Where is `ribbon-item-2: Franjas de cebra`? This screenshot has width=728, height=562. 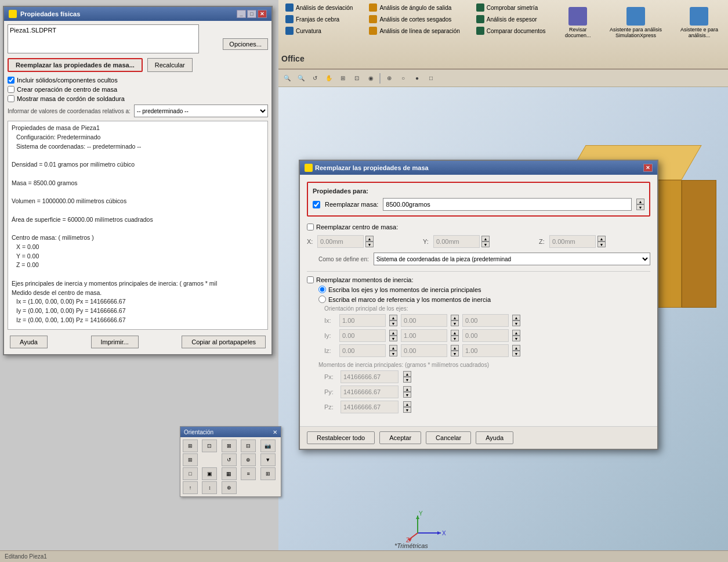 ribbon-item-2: Franjas de cebra is located at coordinates (319, 19).